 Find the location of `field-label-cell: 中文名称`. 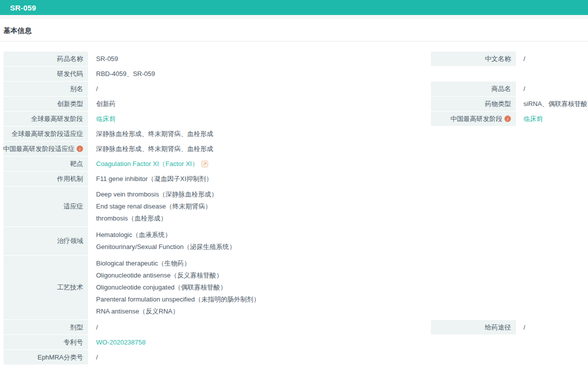

field-label-cell: 中文名称 is located at coordinates (473, 59).